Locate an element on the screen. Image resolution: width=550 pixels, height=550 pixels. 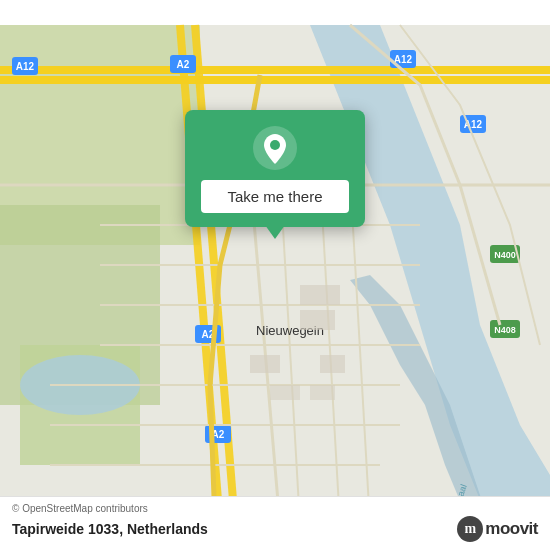
popup-card: Take me there is located at coordinates (275, 168).